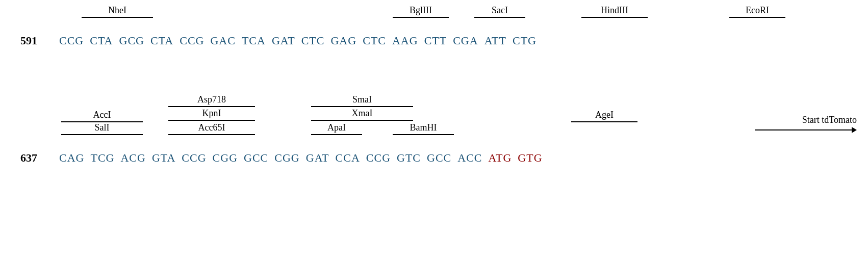 The height and width of the screenshot is (262, 868). What do you see at coordinates (337, 135) in the screenshot?
I see `apai-line` at bounding box center [337, 135].